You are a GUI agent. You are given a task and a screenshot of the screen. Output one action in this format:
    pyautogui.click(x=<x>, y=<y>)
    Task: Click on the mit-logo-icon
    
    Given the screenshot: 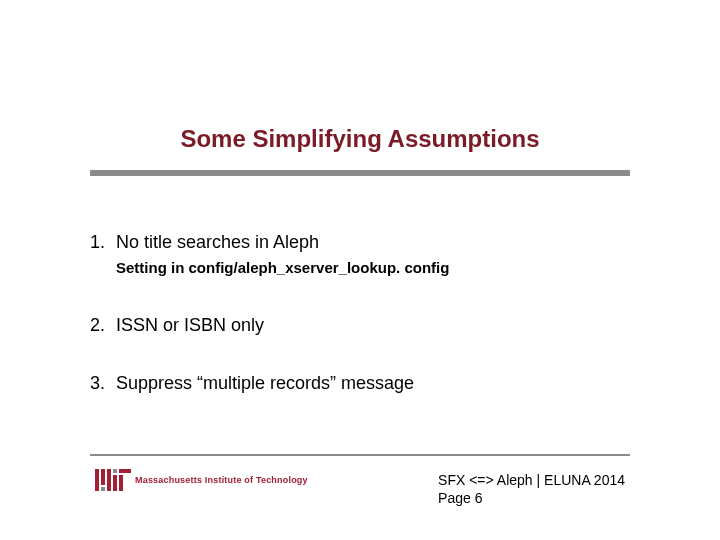 What is the action you would take?
    pyautogui.click(x=115, y=480)
    